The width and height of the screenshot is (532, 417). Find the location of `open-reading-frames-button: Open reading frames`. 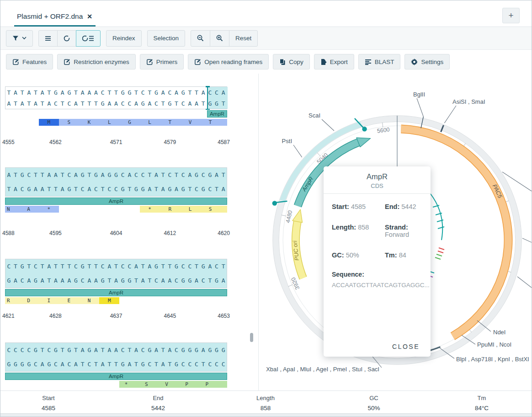

open-reading-frames-button: Open reading frames is located at coordinates (229, 62).